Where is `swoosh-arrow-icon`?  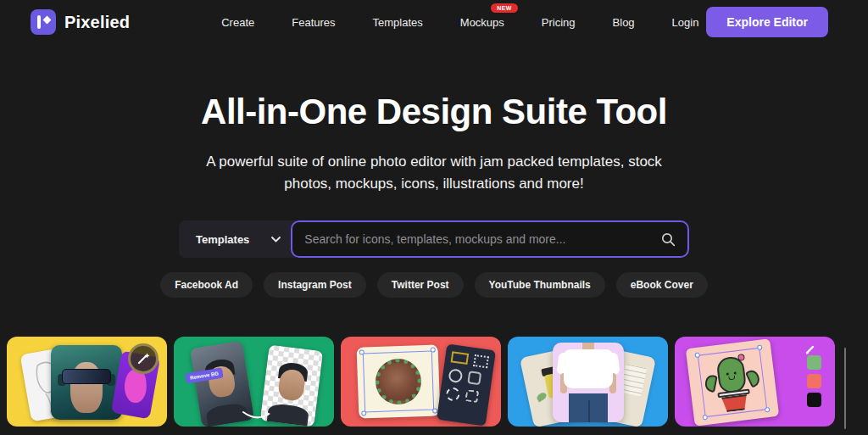 swoosh-arrow-icon is located at coordinates (257, 415).